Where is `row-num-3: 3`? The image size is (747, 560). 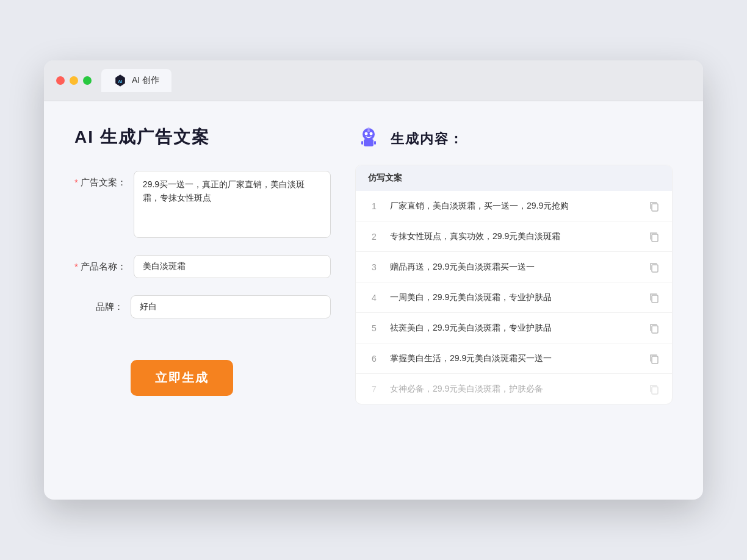
row-num-3: 3 is located at coordinates (374, 267).